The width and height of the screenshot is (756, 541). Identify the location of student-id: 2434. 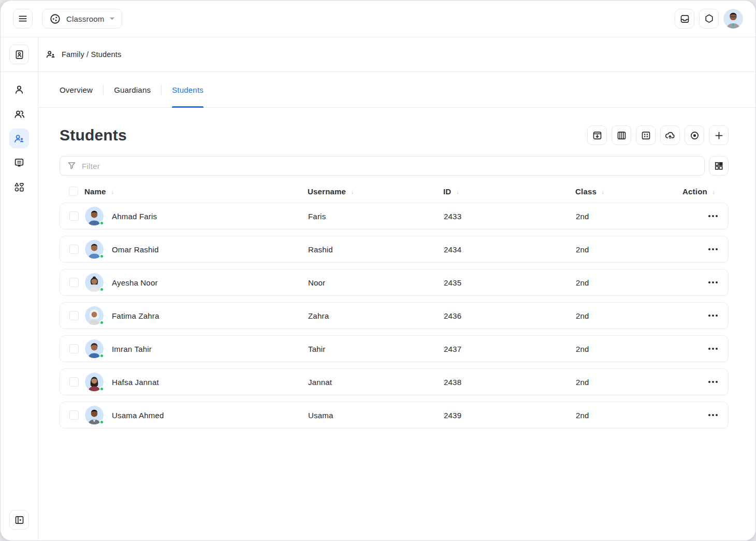
(510, 250).